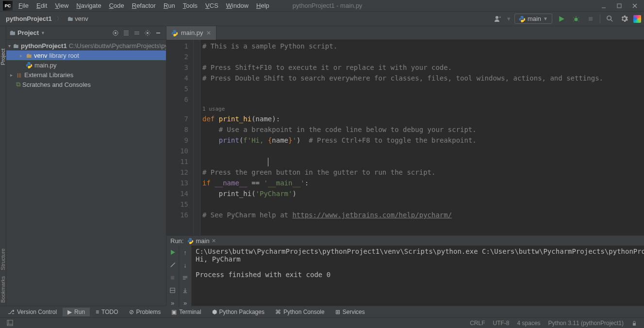 This screenshot has height=328, width=644. Describe the element at coordinates (423, 183) in the screenshot. I see `code-line: if __name__ == '__main__':` at that location.